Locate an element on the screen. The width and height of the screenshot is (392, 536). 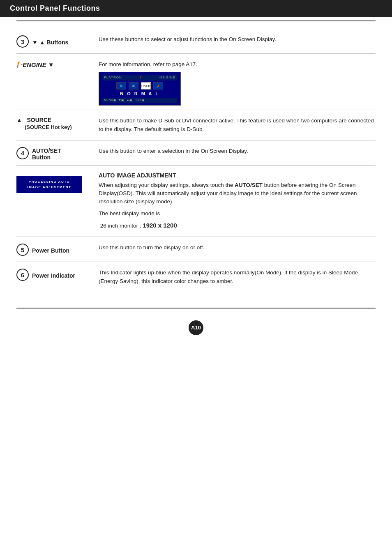
fengine-icon-label: ƒ·ENGINE ▼ is located at coordinates (35, 65).